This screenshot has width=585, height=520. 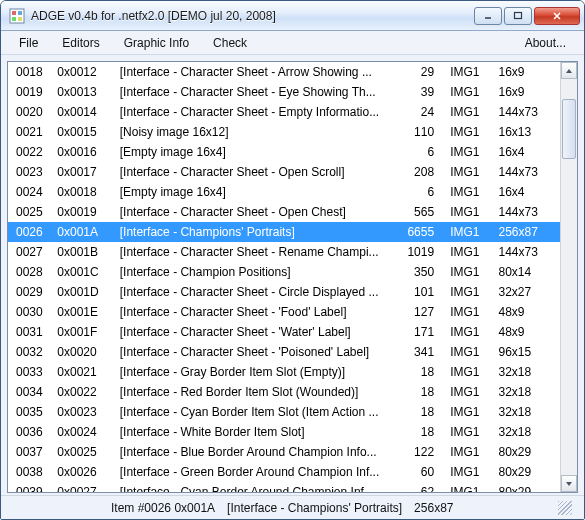 What do you see at coordinates (17, 16) in the screenshot?
I see `app-icon` at bounding box center [17, 16].